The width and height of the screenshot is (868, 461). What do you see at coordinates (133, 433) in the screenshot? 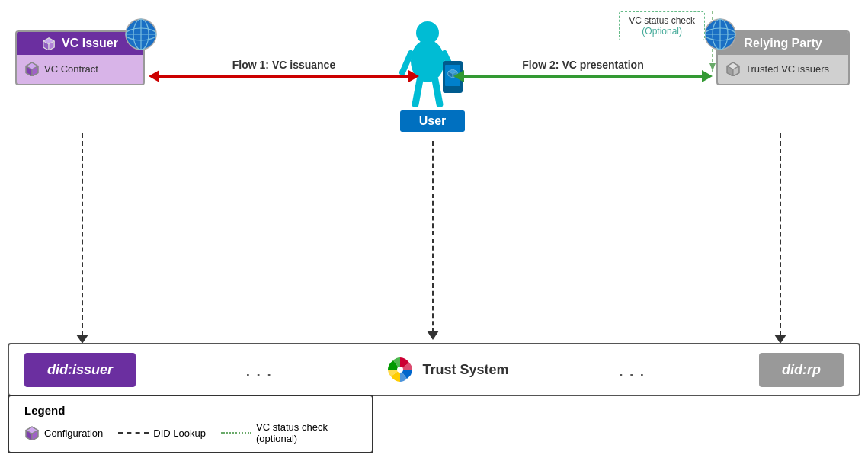
I see `legend-dashed-line` at bounding box center [133, 433].